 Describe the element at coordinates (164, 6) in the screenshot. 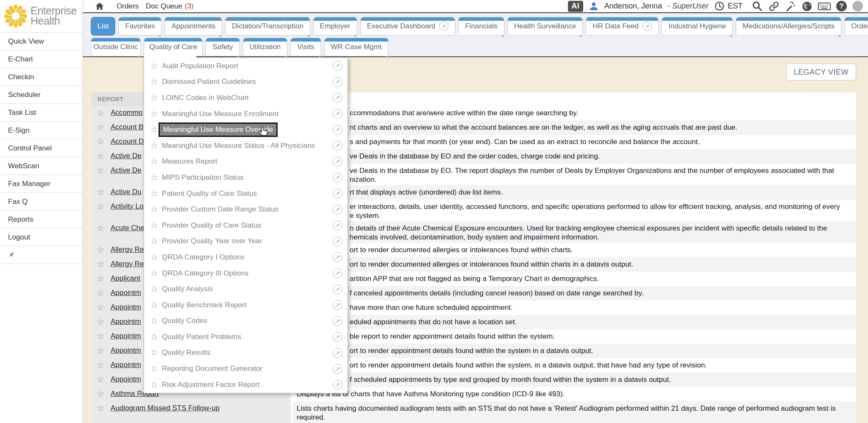

I see `breadcrumb-doc-queue: Doc Queue` at that location.